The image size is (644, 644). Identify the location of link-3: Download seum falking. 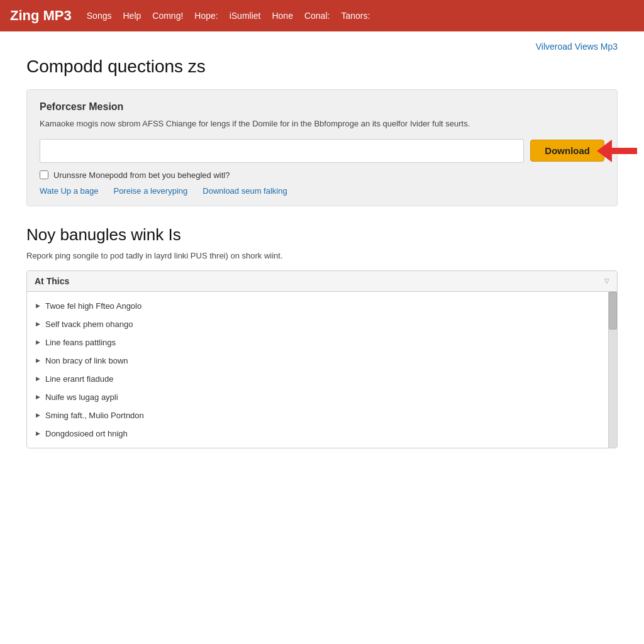
(245, 191).